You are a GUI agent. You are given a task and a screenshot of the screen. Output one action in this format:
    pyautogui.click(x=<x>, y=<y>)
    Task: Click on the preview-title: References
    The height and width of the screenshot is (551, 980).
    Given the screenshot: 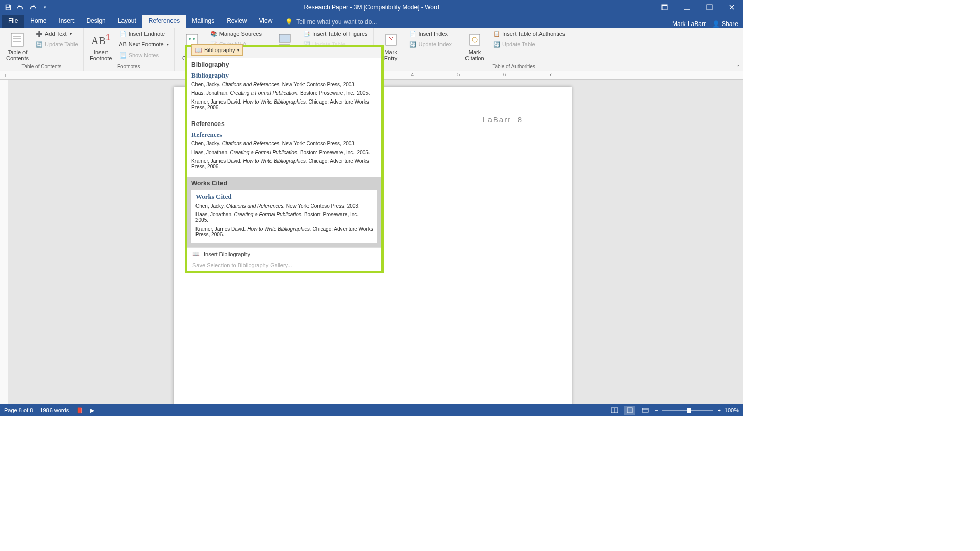 What is the action you would take?
    pyautogui.click(x=284, y=135)
    